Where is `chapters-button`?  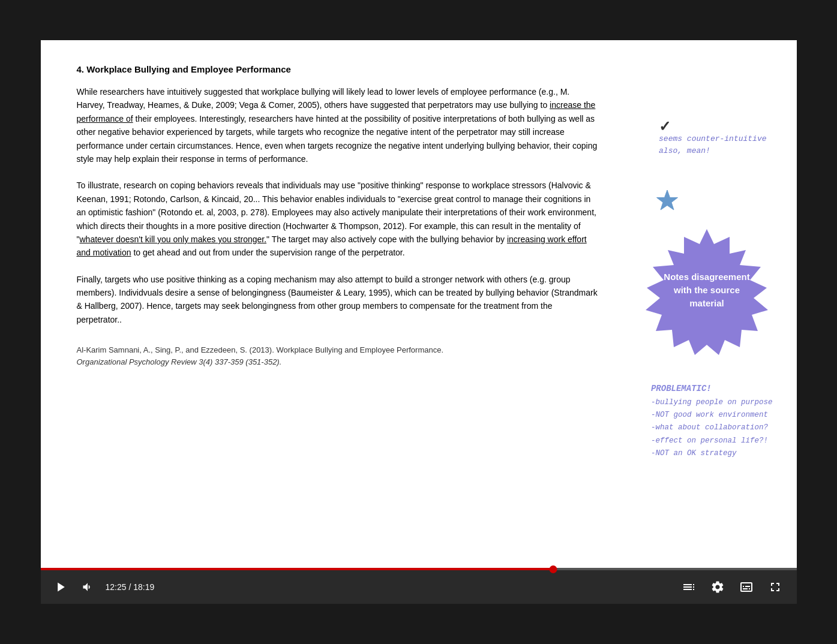 chapters-button is located at coordinates (689, 587).